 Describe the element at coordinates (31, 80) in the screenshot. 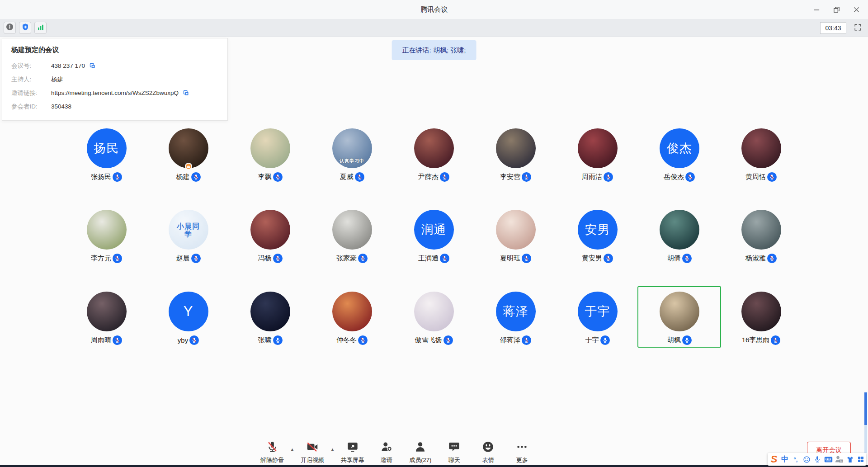

I see `info-label: 主持人:` at that location.